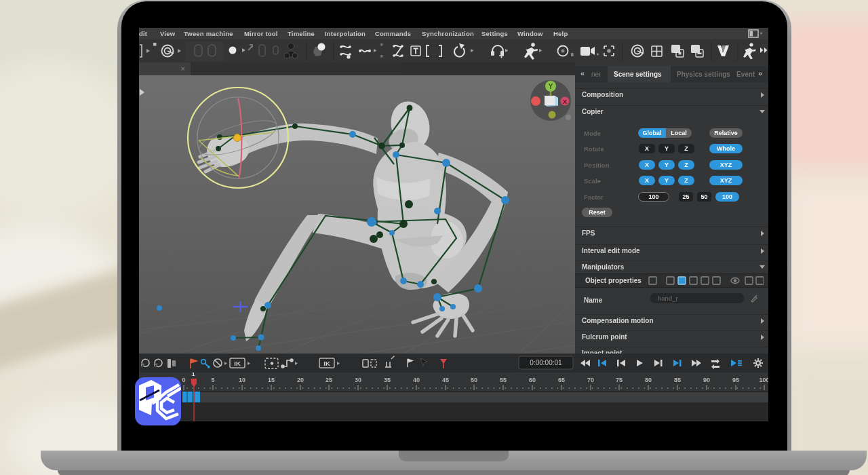 This screenshot has width=868, height=475. Describe the element at coordinates (764, 380) in the screenshot. I see `svg-text: 100` at that location.